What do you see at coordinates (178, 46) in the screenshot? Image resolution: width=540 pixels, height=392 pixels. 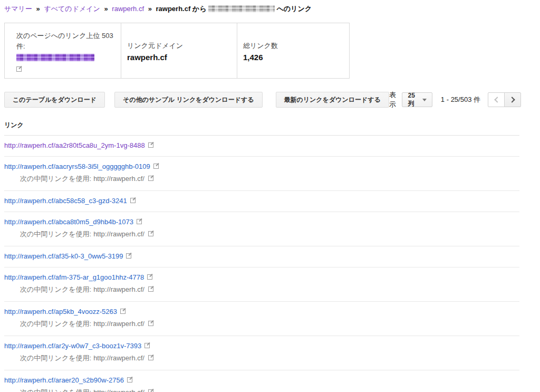 I see `source-domain-label: リンク元ドメイン` at bounding box center [178, 46].